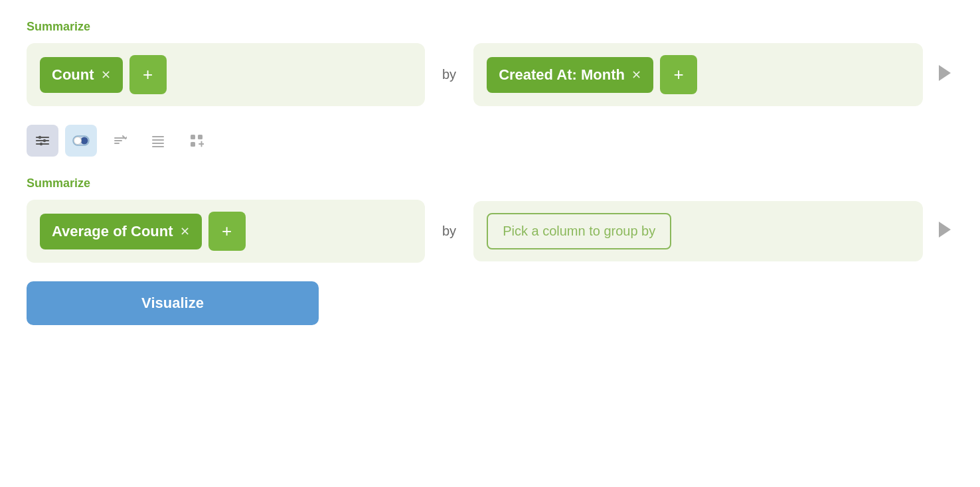 This screenshot has width=980, height=487. I want to click on toggle-icon, so click(81, 141).